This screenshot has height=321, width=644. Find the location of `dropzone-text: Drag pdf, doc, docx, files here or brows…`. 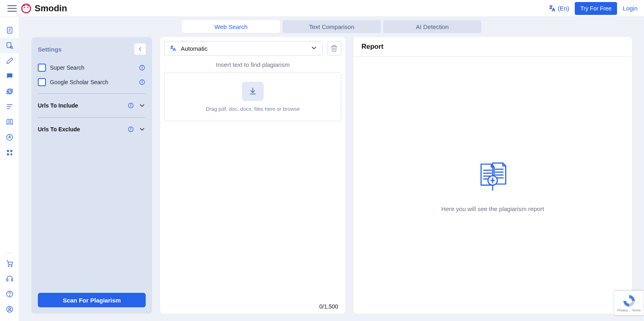

dropzone-text: Drag pdf, doc, docx, files here or brows… is located at coordinates (253, 109).